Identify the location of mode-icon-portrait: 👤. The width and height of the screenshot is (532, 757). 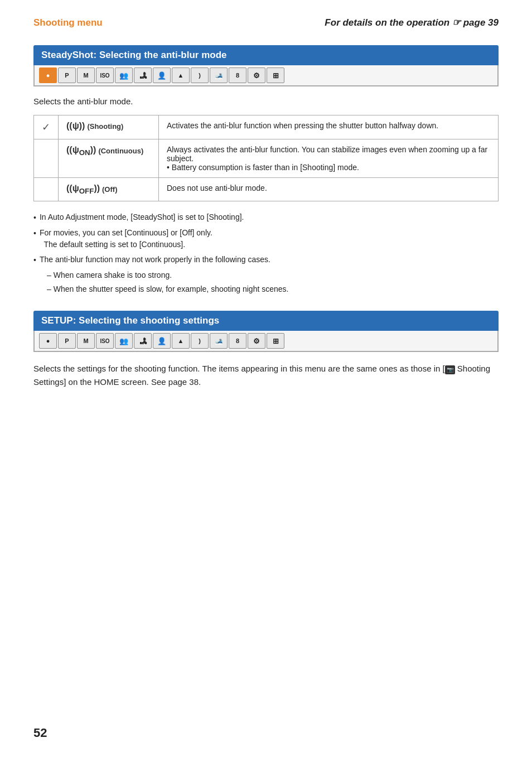
(162, 75).